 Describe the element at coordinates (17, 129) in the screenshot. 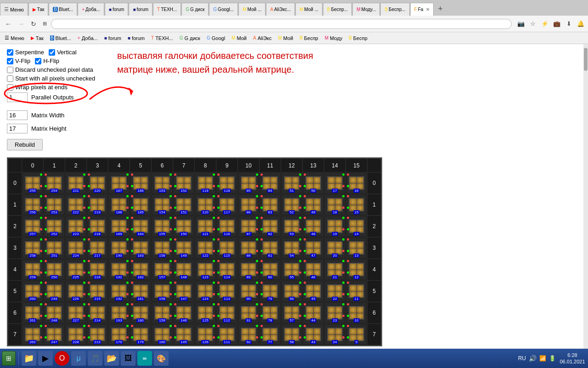

I see `matrix-height-input: 17` at that location.